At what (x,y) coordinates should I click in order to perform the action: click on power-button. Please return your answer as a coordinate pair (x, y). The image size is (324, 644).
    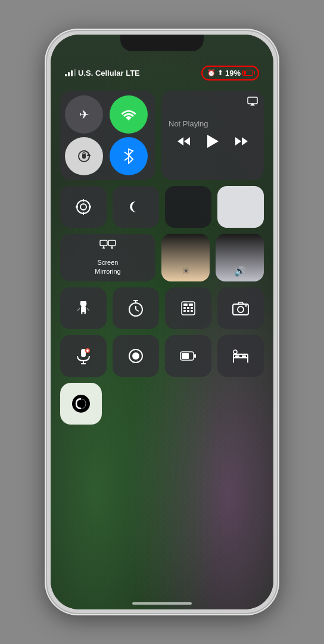
    Looking at the image, I should click on (278, 144).